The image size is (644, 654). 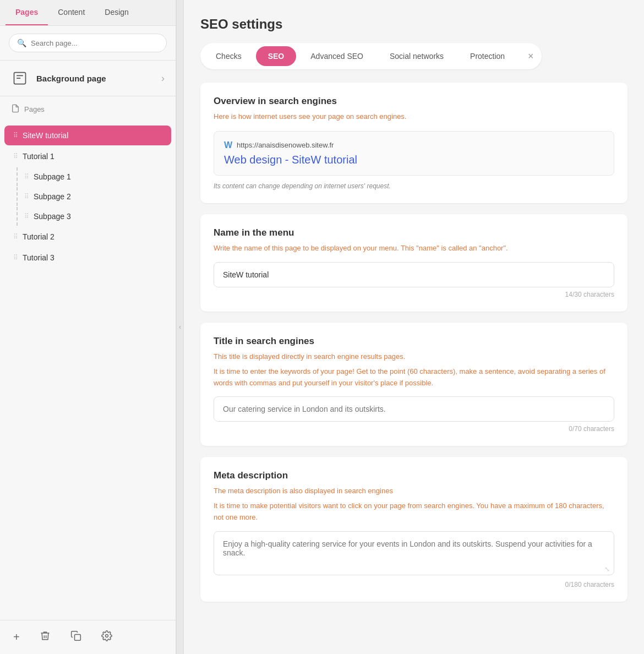 I want to click on meta-description-1: The meta description is also displayed i…, so click(x=414, y=491).